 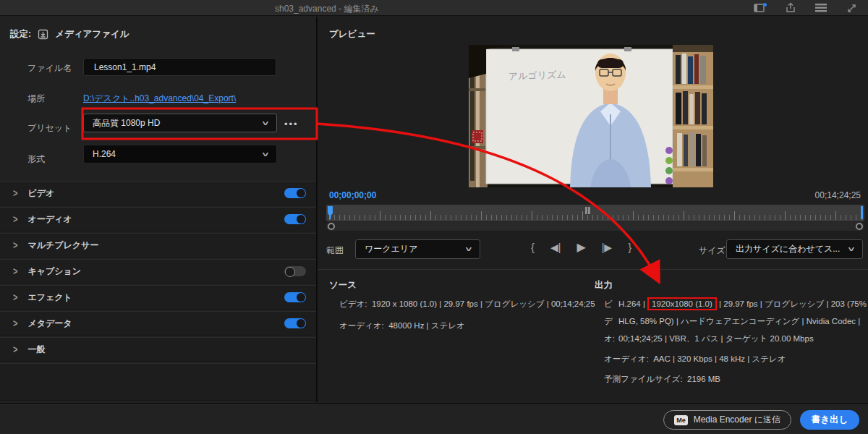 What do you see at coordinates (36, 159) in the screenshot?
I see `format-label: 形式` at bounding box center [36, 159].